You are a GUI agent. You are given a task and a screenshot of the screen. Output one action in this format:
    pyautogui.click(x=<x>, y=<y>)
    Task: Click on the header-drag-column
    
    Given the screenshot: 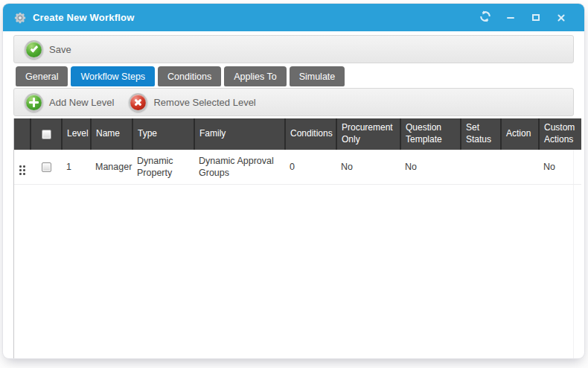 What is the action you would take?
    pyautogui.click(x=22, y=134)
    